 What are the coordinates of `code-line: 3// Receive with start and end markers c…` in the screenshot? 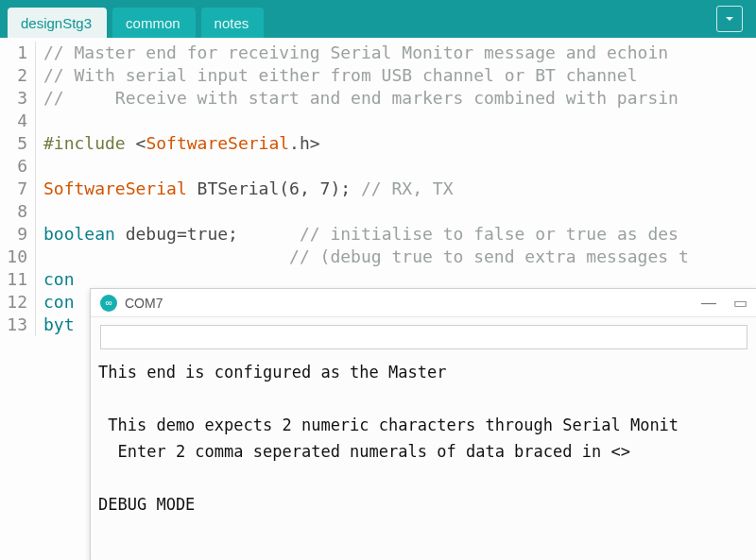 It's located at (378, 98).